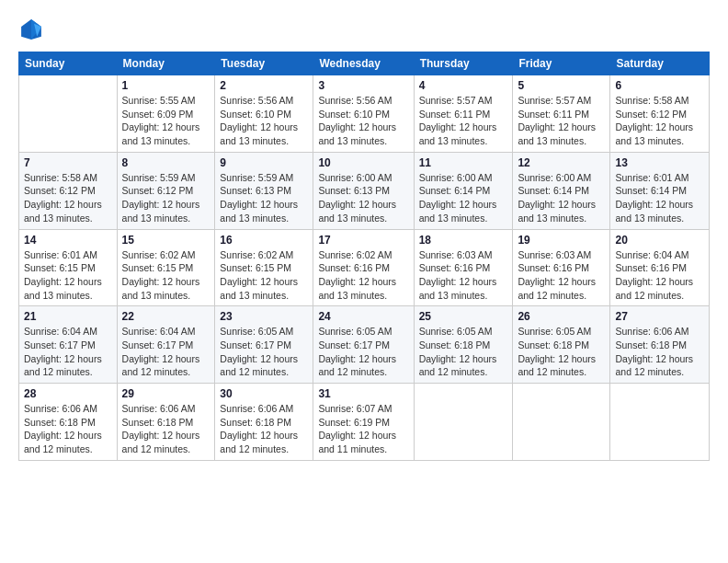  What do you see at coordinates (363, 86) in the screenshot?
I see `day-number: 3` at bounding box center [363, 86].